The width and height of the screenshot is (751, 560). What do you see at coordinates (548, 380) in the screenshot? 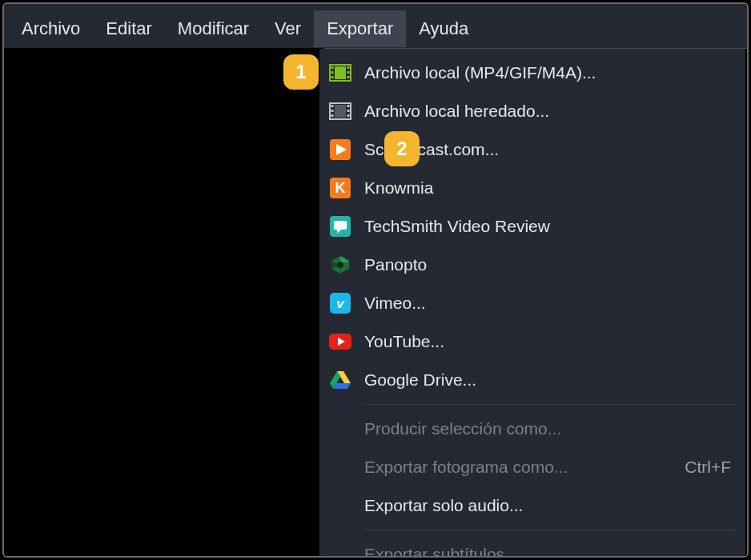
I see `menu-item-label: Google Drive...` at bounding box center [548, 380].